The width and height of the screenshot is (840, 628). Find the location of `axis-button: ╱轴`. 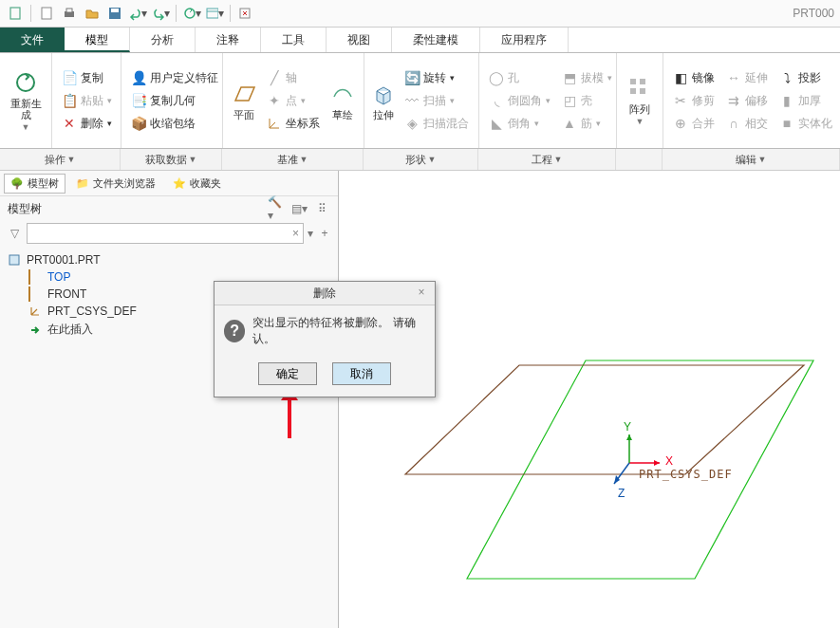

axis-button: ╱轴 is located at coordinates (293, 78).